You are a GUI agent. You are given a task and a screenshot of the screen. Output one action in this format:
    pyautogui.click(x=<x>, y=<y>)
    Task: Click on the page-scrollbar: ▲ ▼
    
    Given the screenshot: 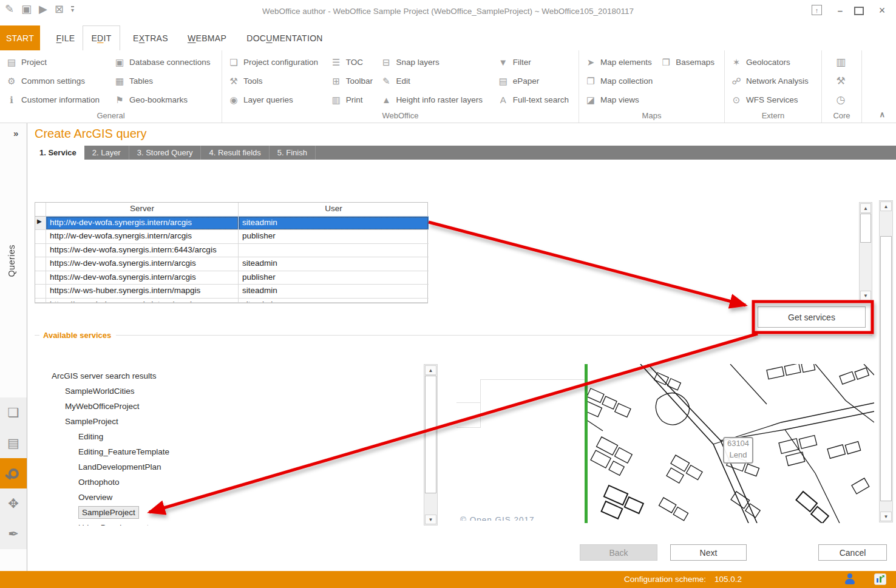 What is the action you would take?
    pyautogui.click(x=886, y=362)
    